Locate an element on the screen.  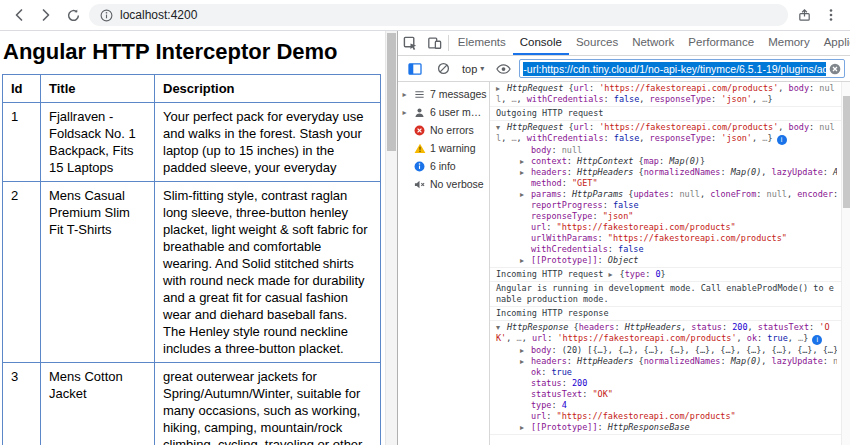
browser-menu-icon is located at coordinates (831, 15).